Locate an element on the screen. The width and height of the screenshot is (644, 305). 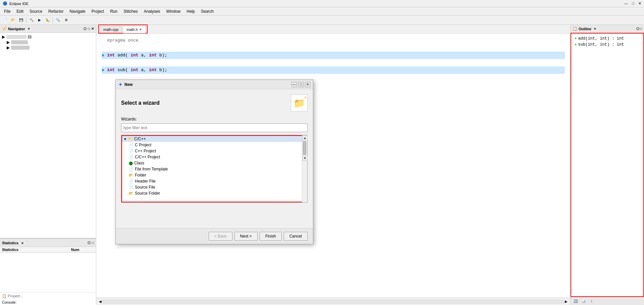
outline-item-add: + add(int, int) : int is located at coordinates (607, 39).